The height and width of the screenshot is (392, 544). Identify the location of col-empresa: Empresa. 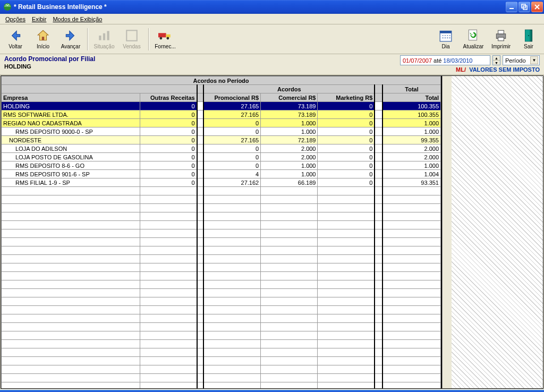
(71, 98).